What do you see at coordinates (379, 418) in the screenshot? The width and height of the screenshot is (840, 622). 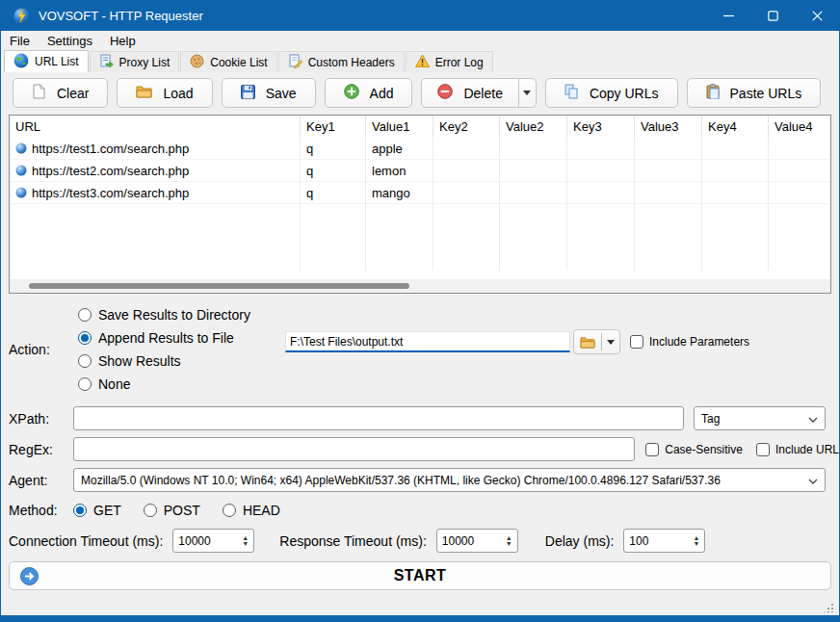 I see `xpath-input` at bounding box center [379, 418].